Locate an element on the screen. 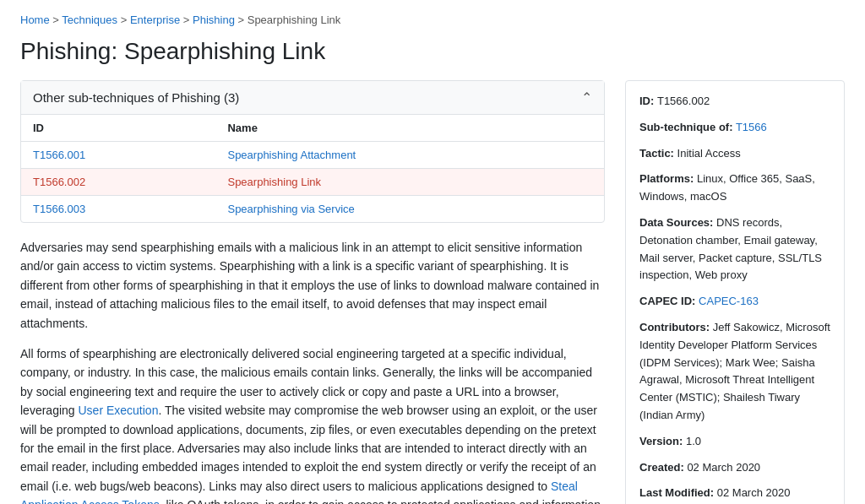 Image resolution: width=865 pixels, height=504 pixels. table-row: T1566.003 Spearphishing via Service is located at coordinates (313, 209).